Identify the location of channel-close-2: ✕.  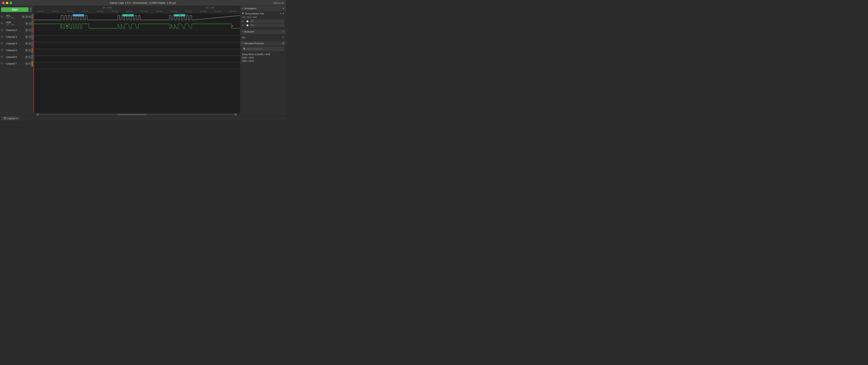
(30, 30).